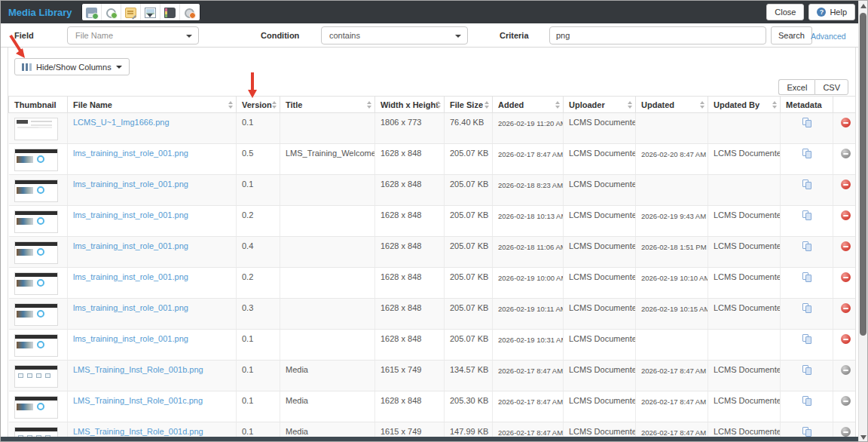 This screenshot has height=442, width=868. I want to click on advanced-link: Advanced, so click(829, 36).